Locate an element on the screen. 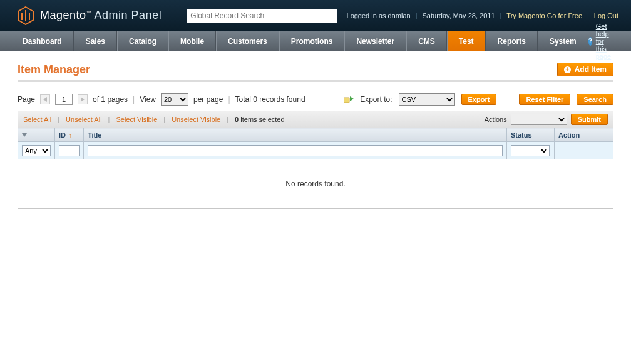  filter-any-select: Any is located at coordinates (36, 151).